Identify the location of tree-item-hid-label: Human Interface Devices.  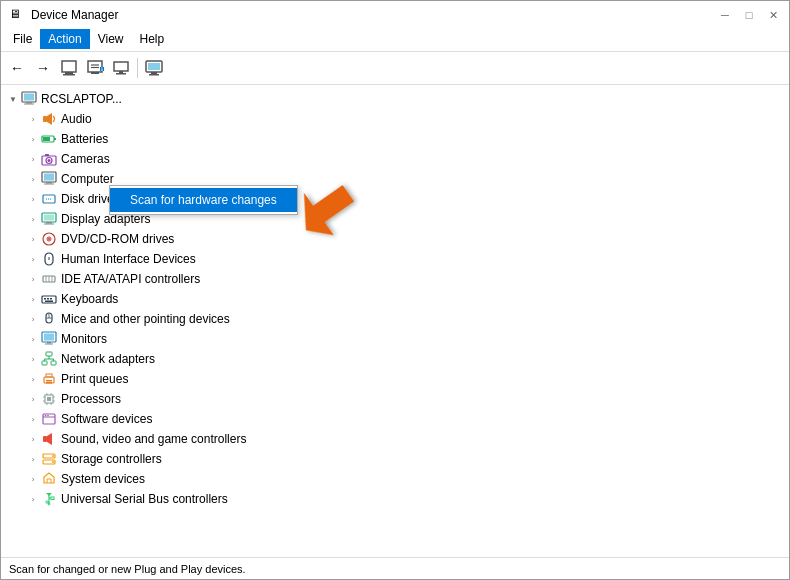
(128, 259).